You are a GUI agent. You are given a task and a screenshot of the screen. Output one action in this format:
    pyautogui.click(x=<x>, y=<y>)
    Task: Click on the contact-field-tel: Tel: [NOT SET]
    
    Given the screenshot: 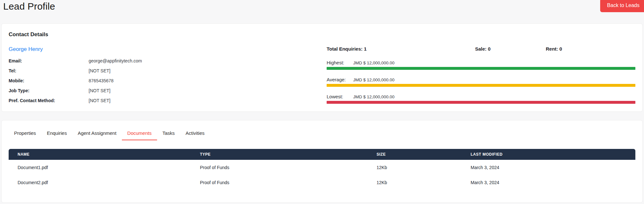 What is the action you would take?
    pyautogui.click(x=168, y=70)
    